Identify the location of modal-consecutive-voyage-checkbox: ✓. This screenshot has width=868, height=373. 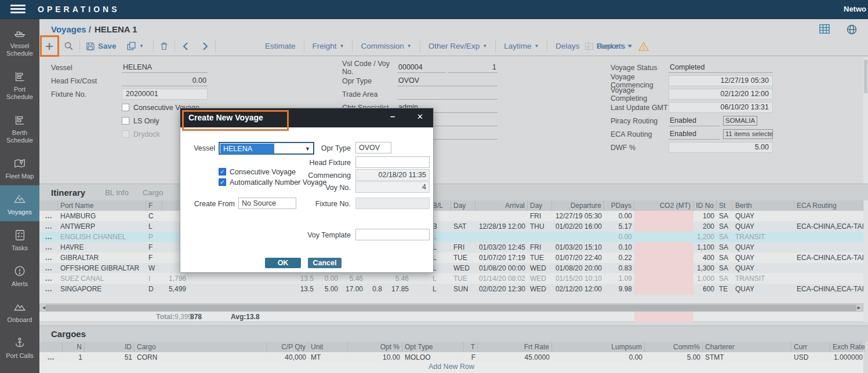
(223, 171).